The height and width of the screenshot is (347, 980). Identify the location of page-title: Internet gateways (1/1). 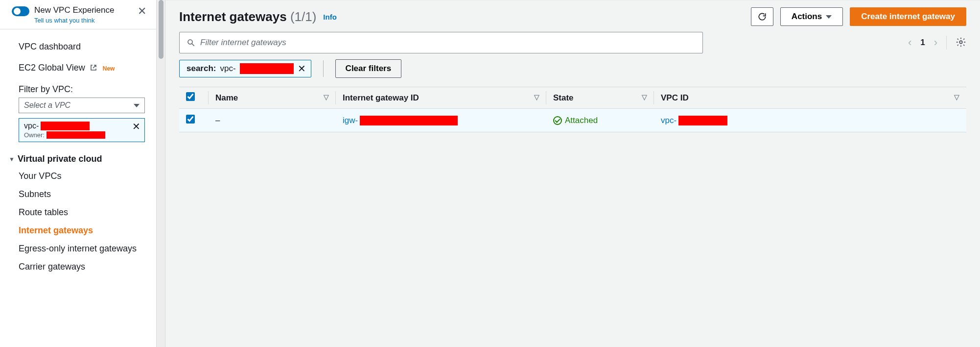
(248, 17).